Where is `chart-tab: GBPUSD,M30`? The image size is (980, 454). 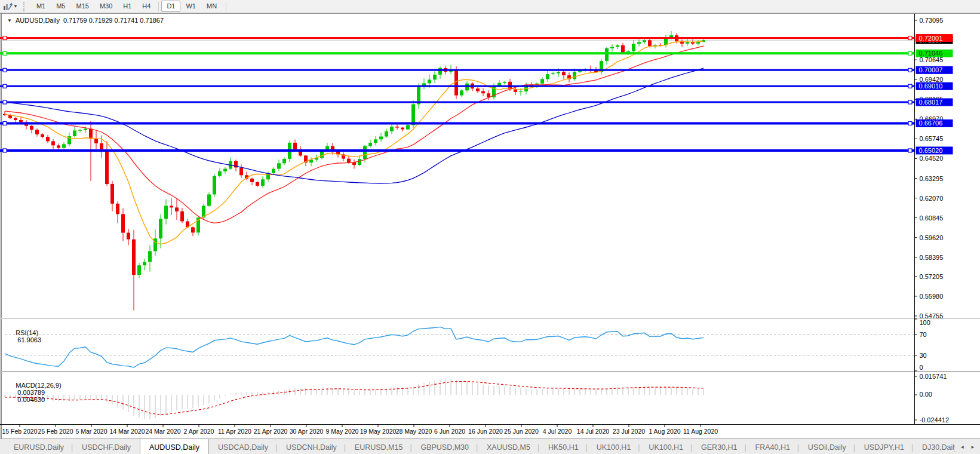 chart-tab: GBPUSD,M30 is located at coordinates (444, 447).